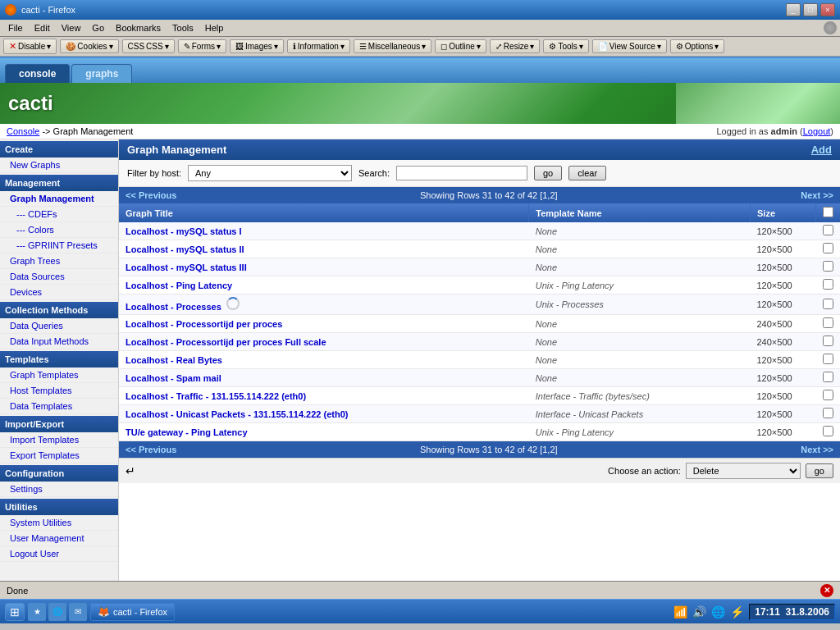  What do you see at coordinates (324, 249) in the screenshot?
I see `graph-title-cell: Localhost - mySQL status II` at bounding box center [324, 249].